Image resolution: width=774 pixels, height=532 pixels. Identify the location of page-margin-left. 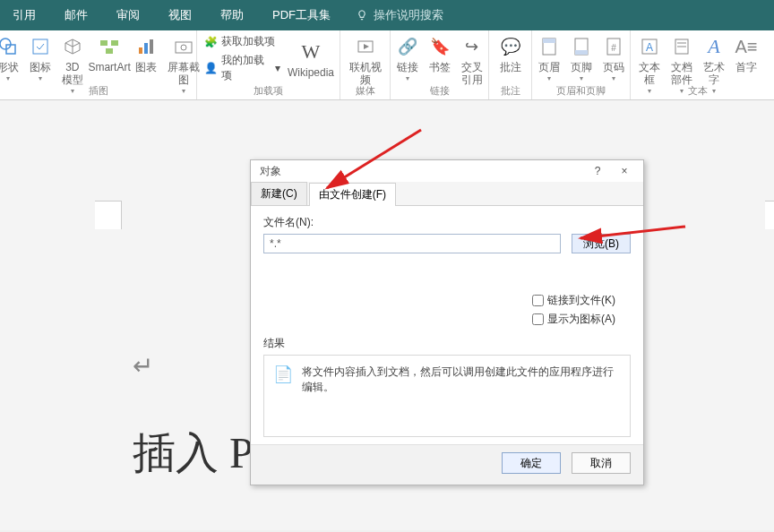
(108, 215).